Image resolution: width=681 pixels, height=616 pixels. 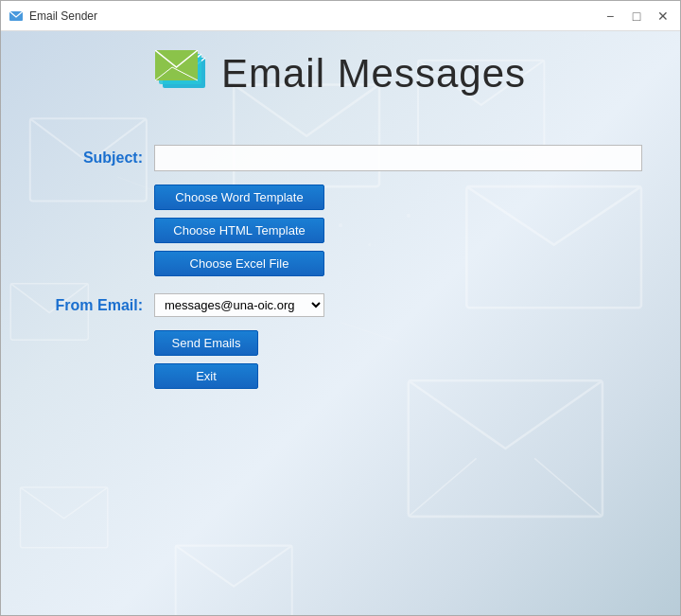 What do you see at coordinates (637, 16) in the screenshot?
I see `maximize-button: □` at bounding box center [637, 16].